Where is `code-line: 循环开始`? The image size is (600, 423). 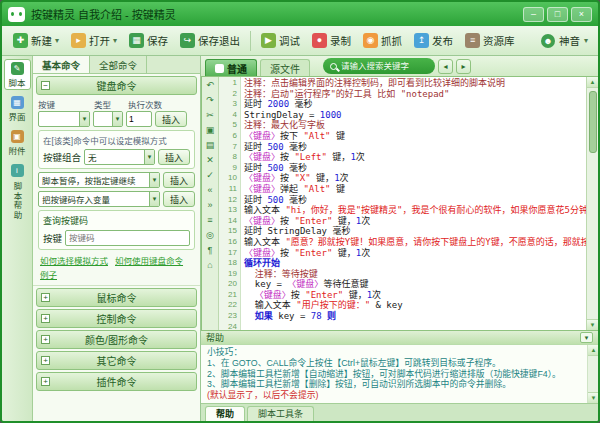
code-line: 循环开始 is located at coordinates (415, 264).